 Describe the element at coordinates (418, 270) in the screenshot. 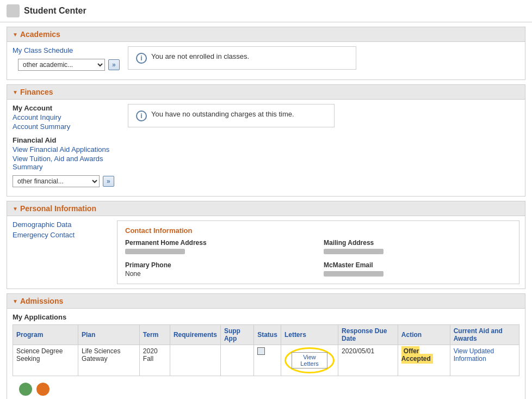

I see `mcmaster-email-field: McMaster Email` at that location.